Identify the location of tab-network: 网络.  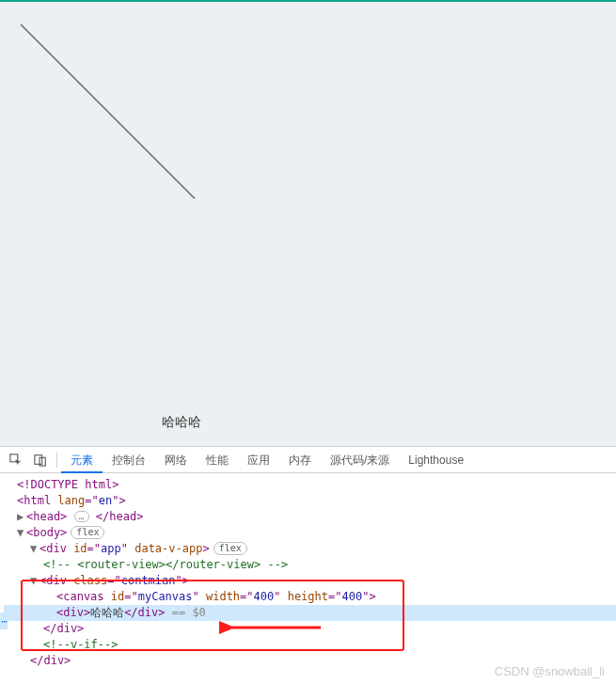
(176, 460).